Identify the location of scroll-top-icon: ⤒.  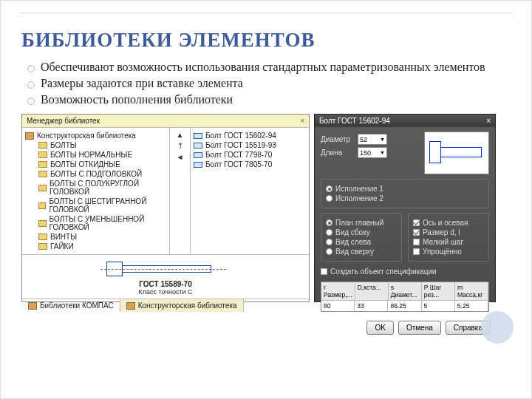
(180, 146).